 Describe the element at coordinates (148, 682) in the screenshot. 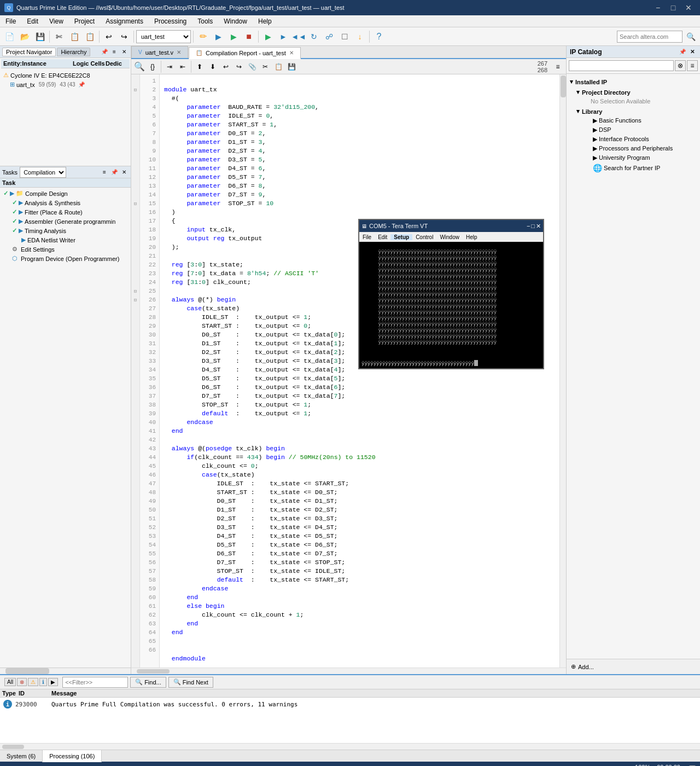

I see `find-button: 🔍 Find...` at that location.